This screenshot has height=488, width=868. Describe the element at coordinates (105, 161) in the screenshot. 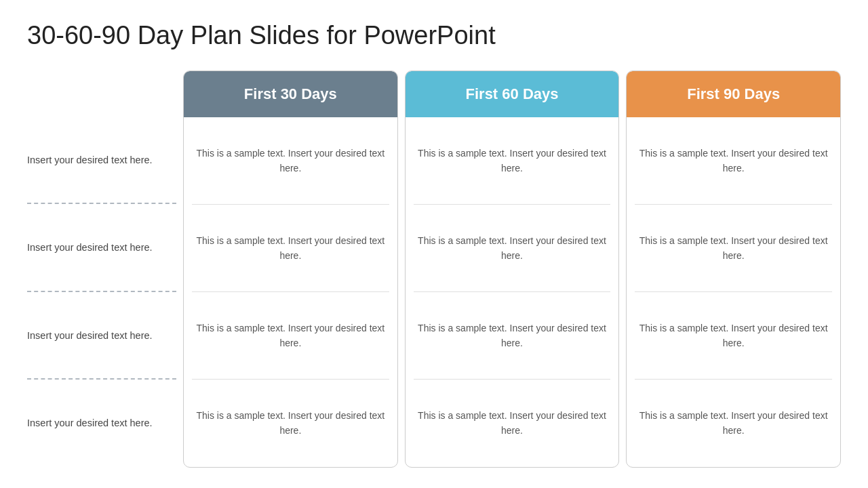

I see `label-row-0: Insert your desired text here.` at that location.